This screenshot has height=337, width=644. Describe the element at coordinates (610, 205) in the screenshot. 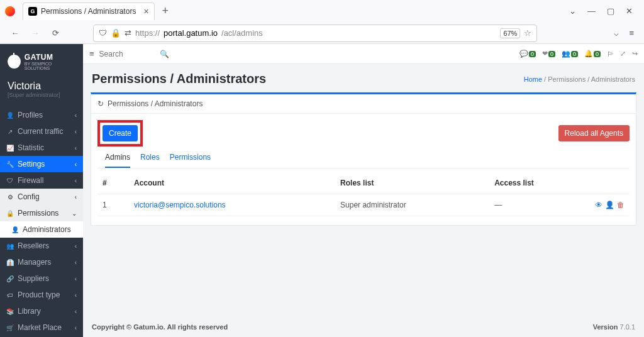

I see `user-icon: 👤` at that location.